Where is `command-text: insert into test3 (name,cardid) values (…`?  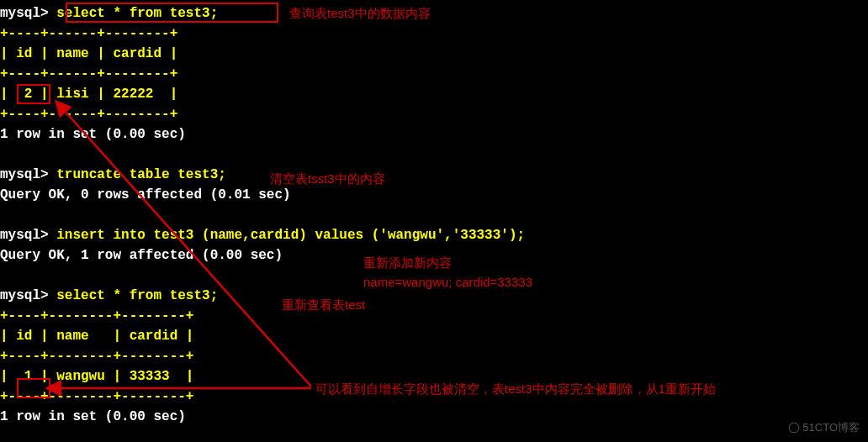
command-text: insert into test3 (name,cardid) values (… is located at coordinates (291, 235).